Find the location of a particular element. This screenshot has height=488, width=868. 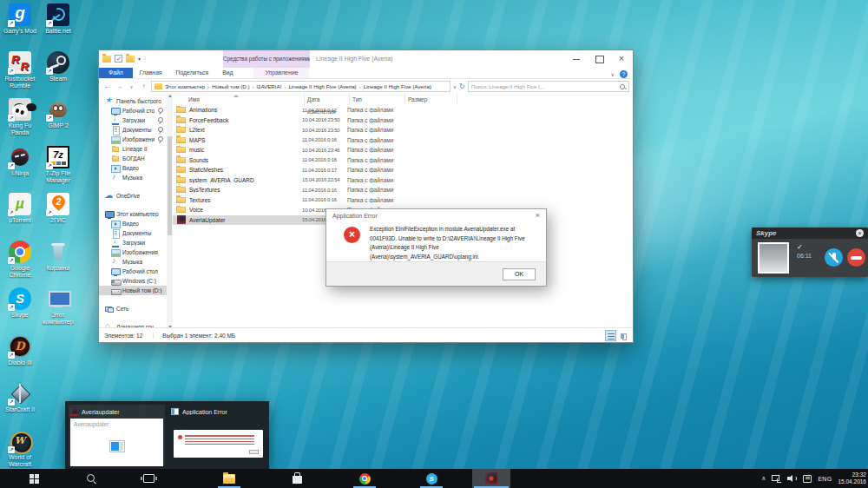

dialog-titlebar: Application Error × is located at coordinates (436, 215).